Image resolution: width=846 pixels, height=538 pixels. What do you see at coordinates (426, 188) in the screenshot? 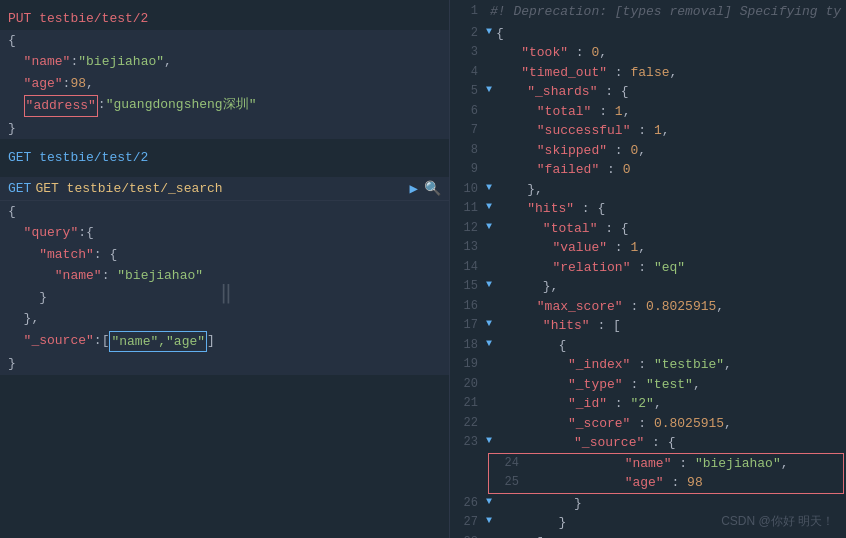
I see `search-actions: ▶ 🔍` at bounding box center [426, 188].